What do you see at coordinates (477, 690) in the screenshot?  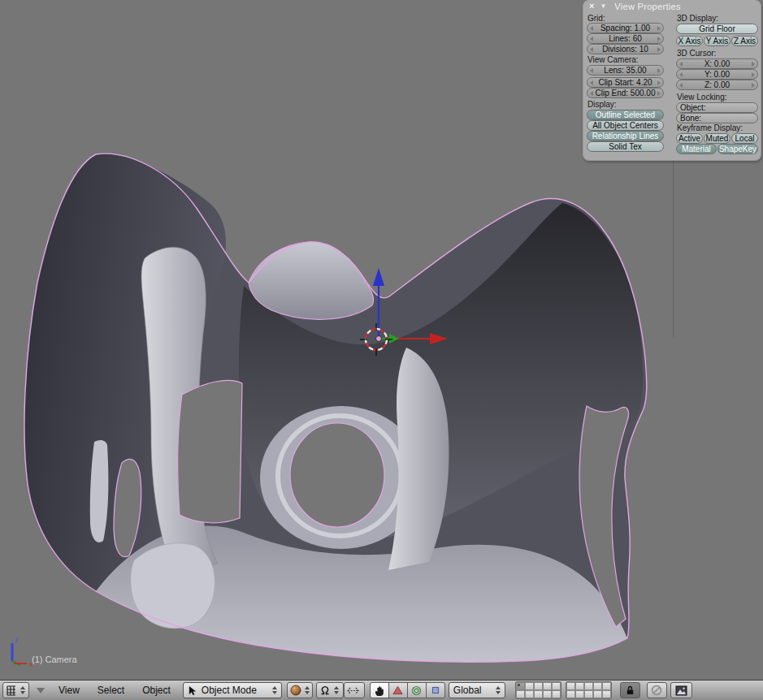 I see `orientation-dropdown: Global` at bounding box center [477, 690].